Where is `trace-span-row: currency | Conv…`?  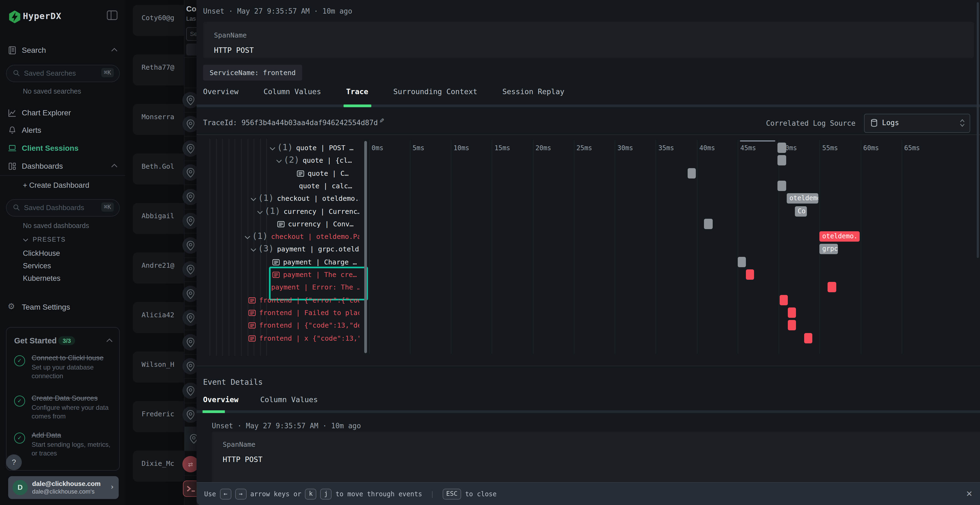 trace-span-row: currency | Conv… is located at coordinates (315, 224).